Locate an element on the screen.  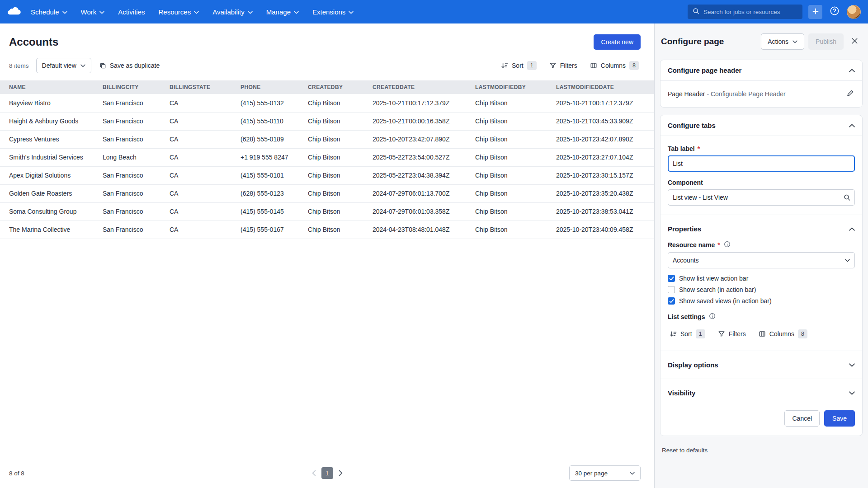
table-row: Bayview BistroSan FranciscoCA(415) 555-0… is located at coordinates (327, 103).